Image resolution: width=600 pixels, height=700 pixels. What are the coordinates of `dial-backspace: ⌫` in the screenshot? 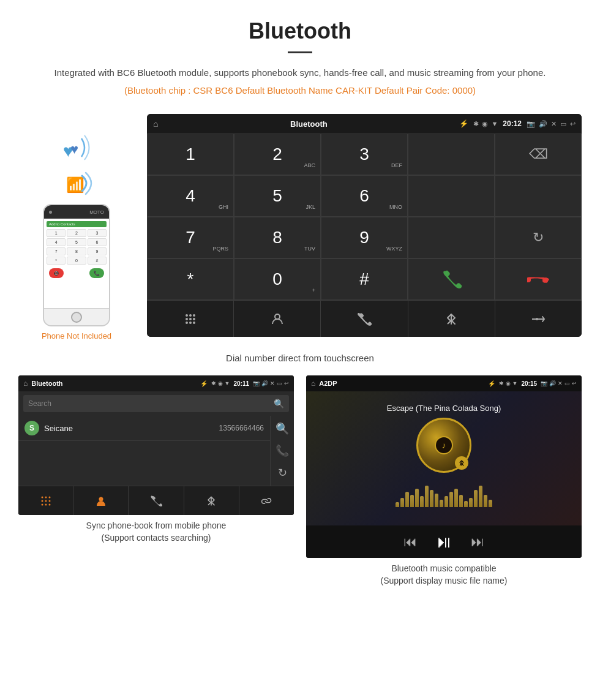 It's located at (538, 154).